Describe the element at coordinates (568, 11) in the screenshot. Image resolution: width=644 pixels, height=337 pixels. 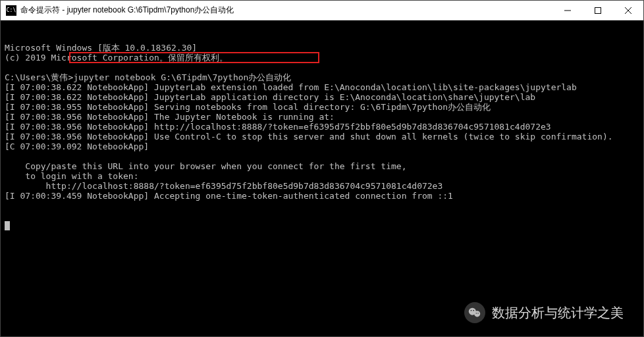
I see `minimize-button` at that location.